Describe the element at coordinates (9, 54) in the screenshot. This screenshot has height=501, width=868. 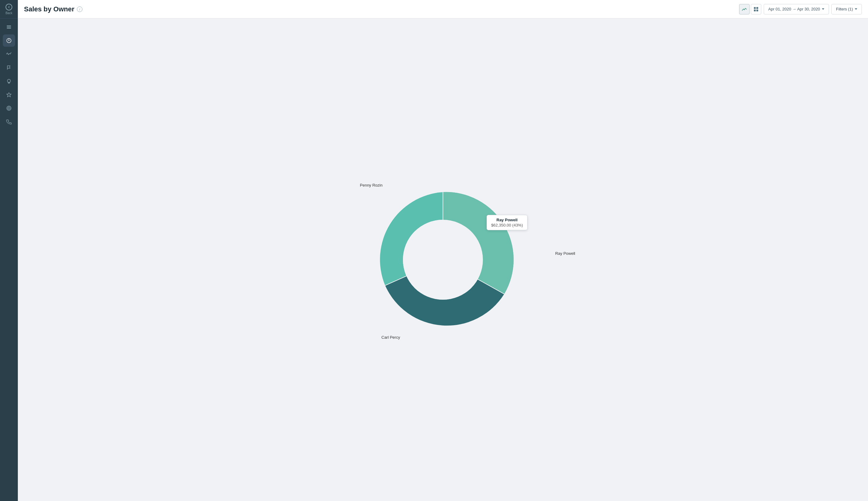
I see `sidebar-item-activity` at that location.